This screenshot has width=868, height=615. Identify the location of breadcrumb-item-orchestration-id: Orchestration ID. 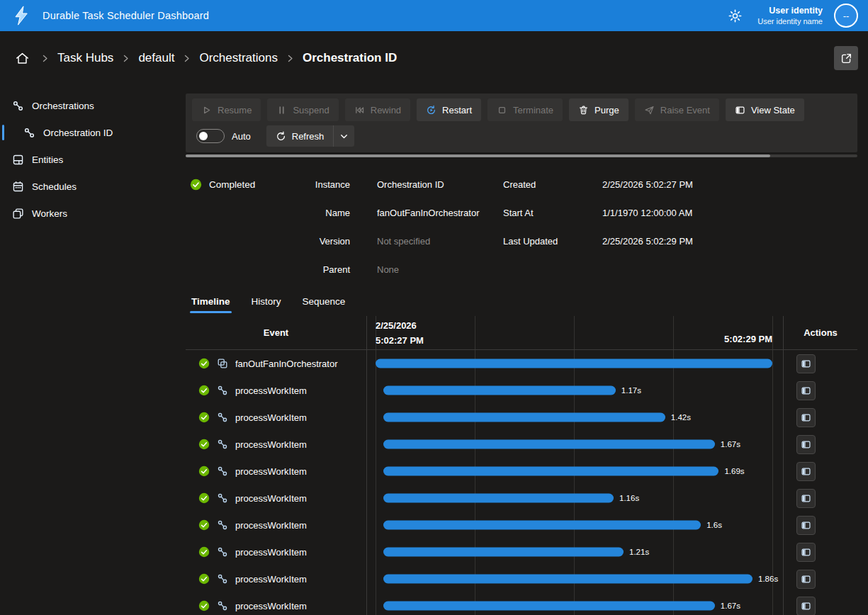
(350, 58).